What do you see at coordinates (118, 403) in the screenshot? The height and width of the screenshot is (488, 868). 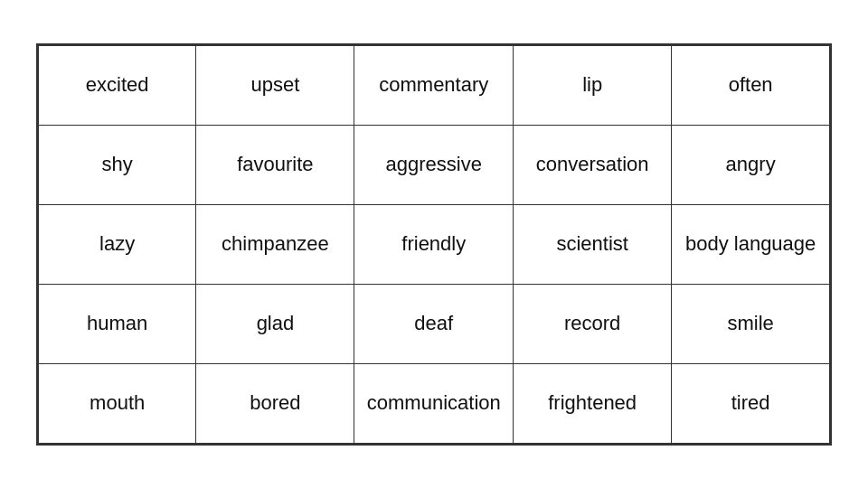 I see `table-cell: mouth` at bounding box center [118, 403].